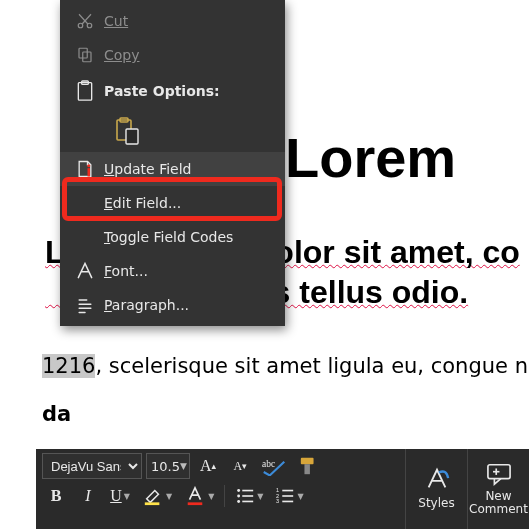 Image resolution: width=529 pixels, height=529 pixels. Describe the element at coordinates (282, 489) in the screenshot. I see `mini-format-toolbar: DejaVu Sans 10.5▼ A▴ A▾ abc B I U▼ ▼ ▼` at that location.